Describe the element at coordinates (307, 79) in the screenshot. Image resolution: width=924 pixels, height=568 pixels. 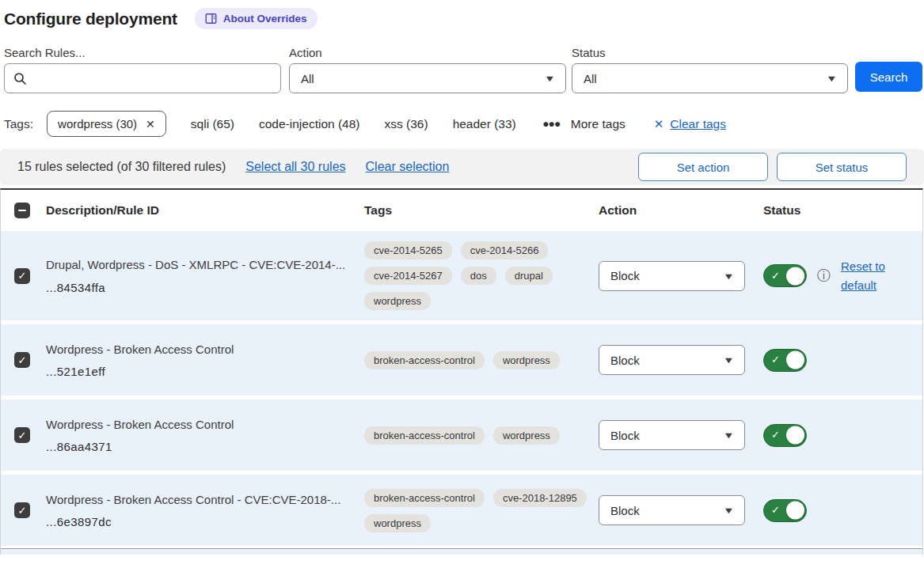
I see `action-filter-value: All` at that location.